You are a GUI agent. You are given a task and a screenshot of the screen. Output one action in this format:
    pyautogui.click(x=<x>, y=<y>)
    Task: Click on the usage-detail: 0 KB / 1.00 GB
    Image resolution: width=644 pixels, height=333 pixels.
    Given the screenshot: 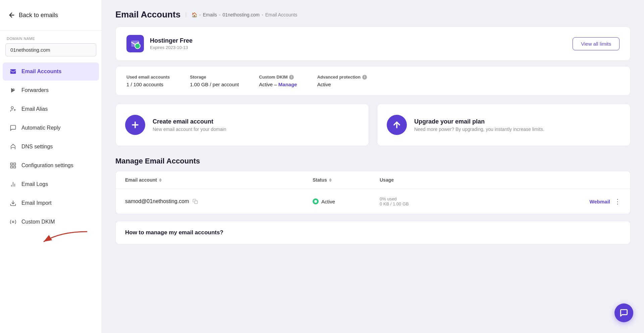 What is the action you would take?
    pyautogui.click(x=474, y=204)
    